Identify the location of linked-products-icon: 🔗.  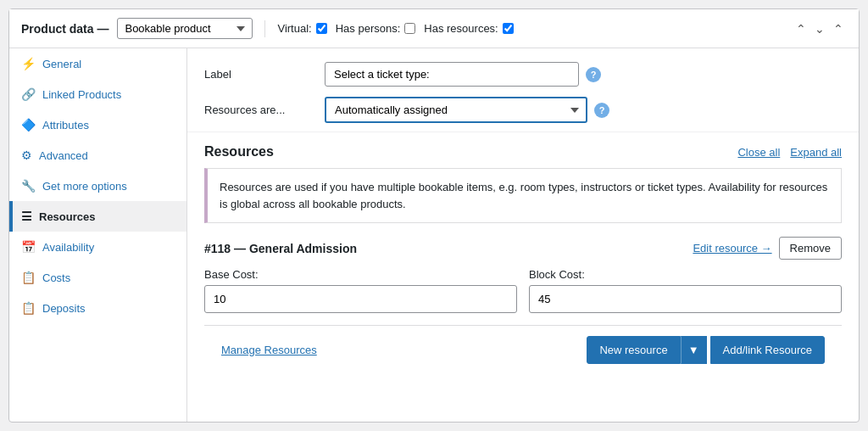
(29, 94).